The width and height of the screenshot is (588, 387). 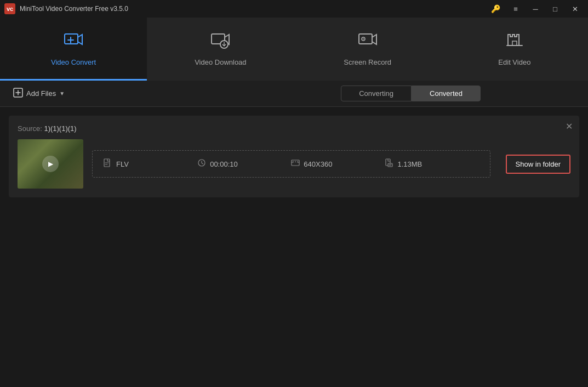 What do you see at coordinates (10, 9) in the screenshot?
I see `app-logo: vc` at bounding box center [10, 9].